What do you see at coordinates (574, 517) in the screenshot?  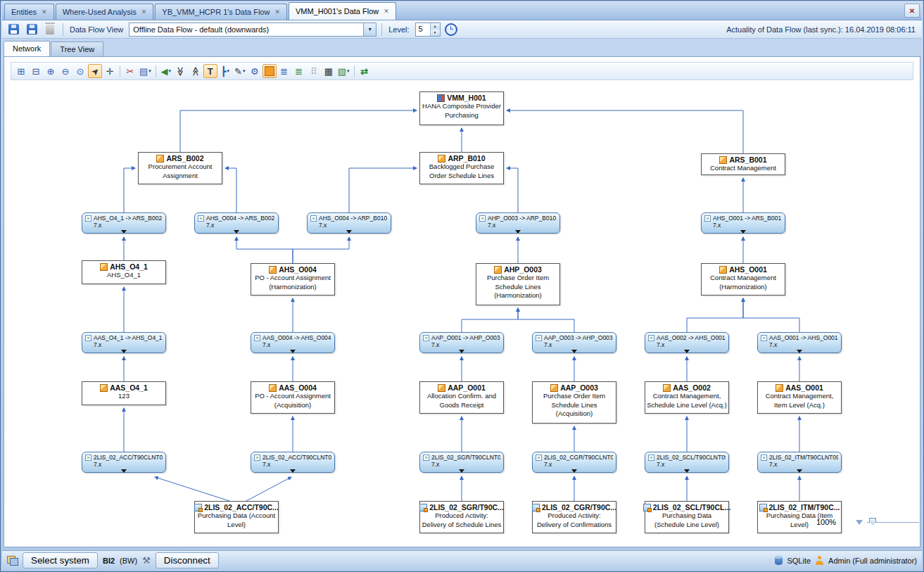 I see `node-2LIS_02_CGR: 2LIS_02_CGR/T90C...Produced Activity:Del…` at bounding box center [574, 517].